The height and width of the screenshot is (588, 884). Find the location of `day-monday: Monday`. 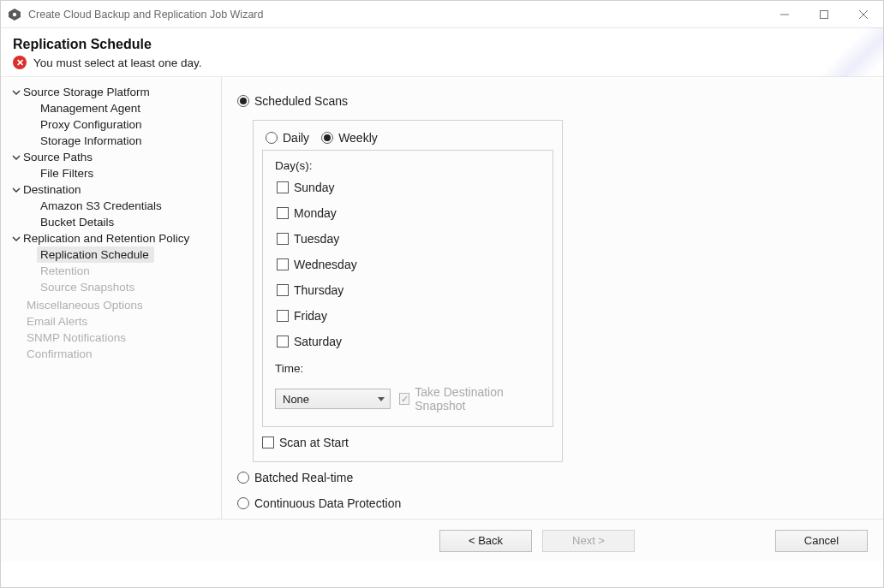

day-monday: Monday is located at coordinates (409, 213).